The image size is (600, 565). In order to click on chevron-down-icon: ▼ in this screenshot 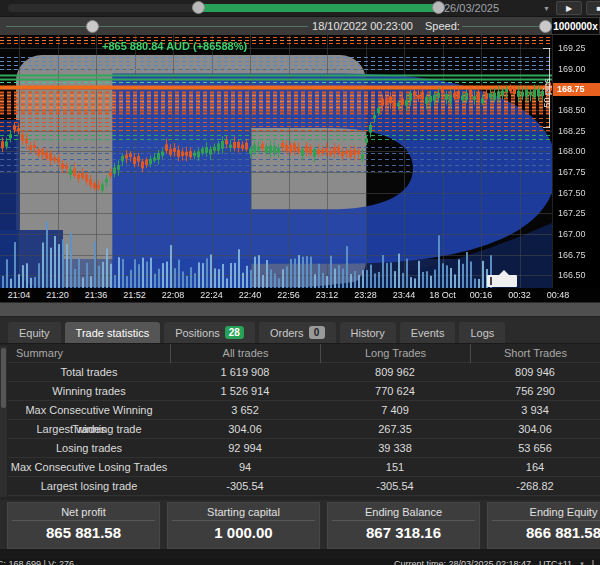, I will do `click(546, 8)`.